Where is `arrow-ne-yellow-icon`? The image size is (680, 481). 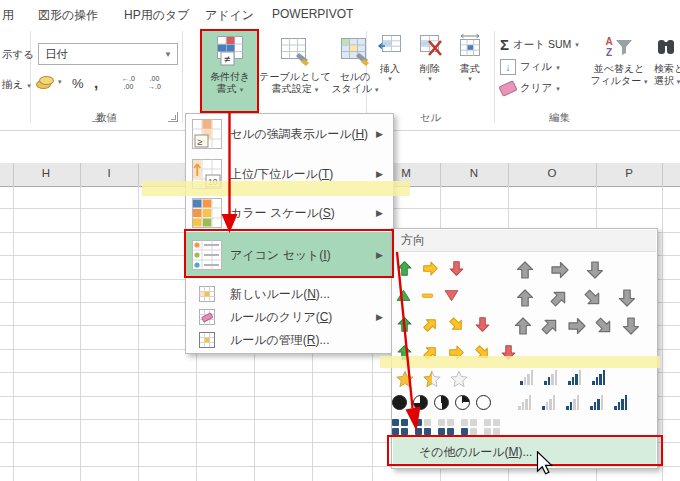
arrow-ne-yellow-icon is located at coordinates (430, 354).